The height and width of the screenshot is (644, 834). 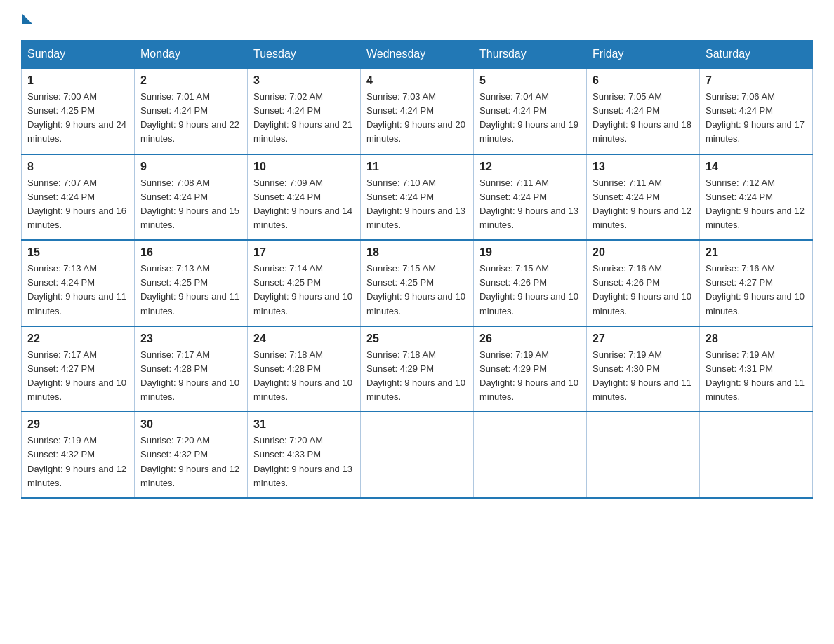 I want to click on calendar-cell: 27Sunrise: 7:19 AMSunset: 4:30 PMDayligh…, so click(x=643, y=369).